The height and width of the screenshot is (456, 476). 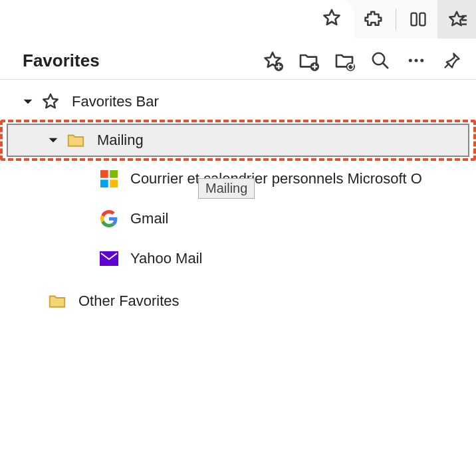 I want to click on bookmark-label: Yahoo Mail, so click(x=166, y=259).